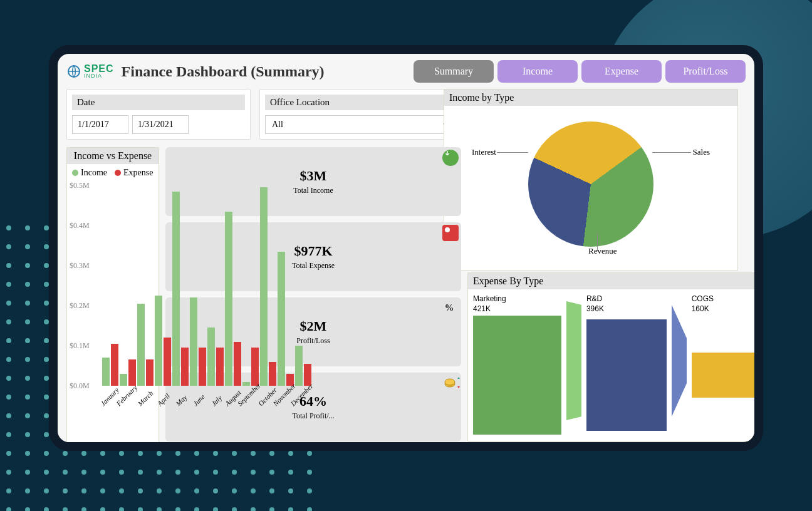 The image size is (812, 511). I want to click on expense-icon, so click(450, 233).